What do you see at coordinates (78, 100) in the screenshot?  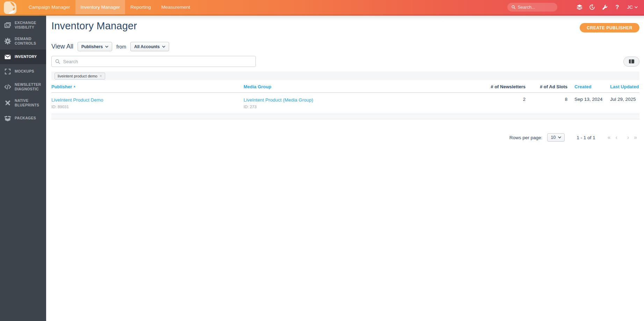 I see `publisher-link: LiveIntent Product Demo` at bounding box center [78, 100].